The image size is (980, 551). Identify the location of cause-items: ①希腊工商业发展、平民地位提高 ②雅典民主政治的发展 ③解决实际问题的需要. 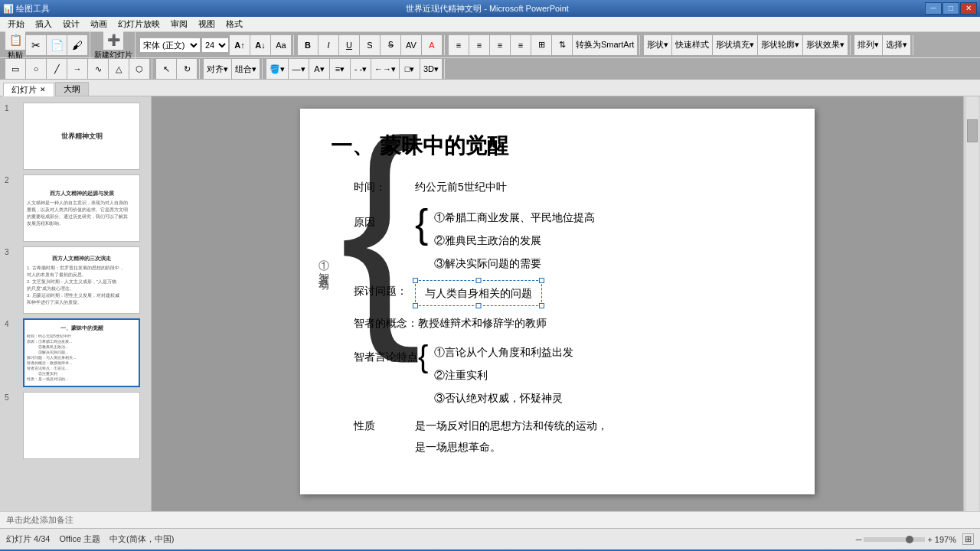
(513, 239).